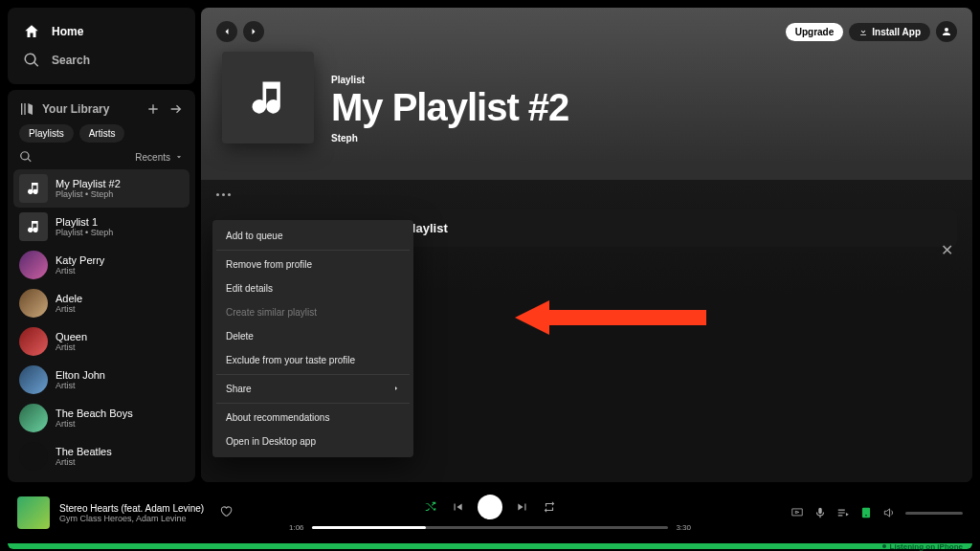 The width and height of the screenshot is (980, 551). What do you see at coordinates (313, 235) in the screenshot?
I see `context-menu-item: Add to queue` at bounding box center [313, 235].